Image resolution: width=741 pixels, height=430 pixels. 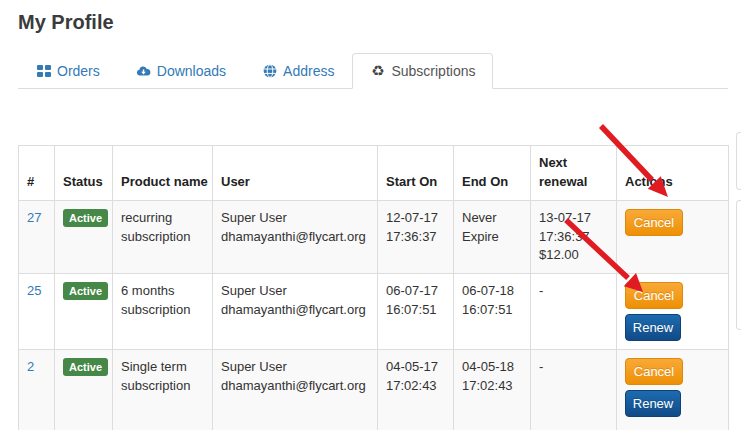 I want to click on page-title: My Profile, so click(x=66, y=22).